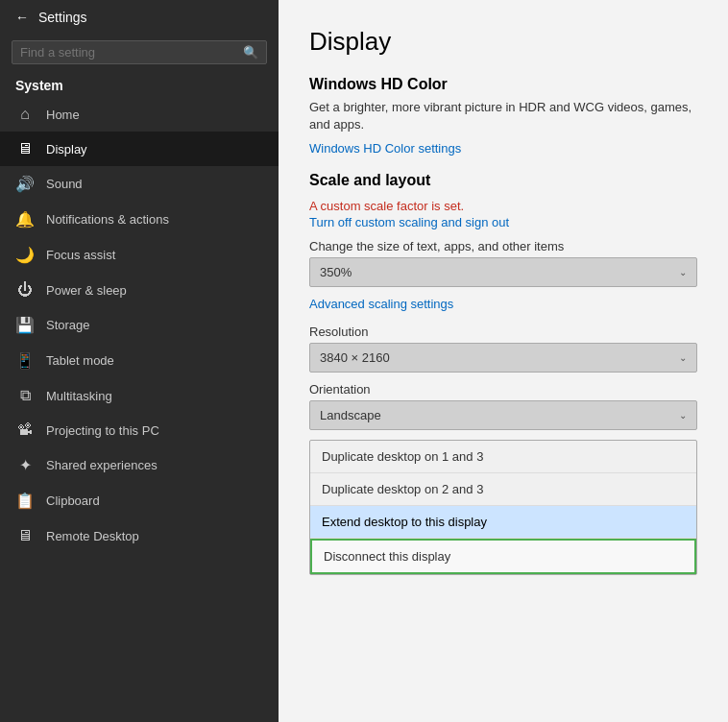 The height and width of the screenshot is (722, 728). What do you see at coordinates (139, 114) in the screenshot?
I see `sidebar-item-home: ⌂Home` at bounding box center [139, 114].